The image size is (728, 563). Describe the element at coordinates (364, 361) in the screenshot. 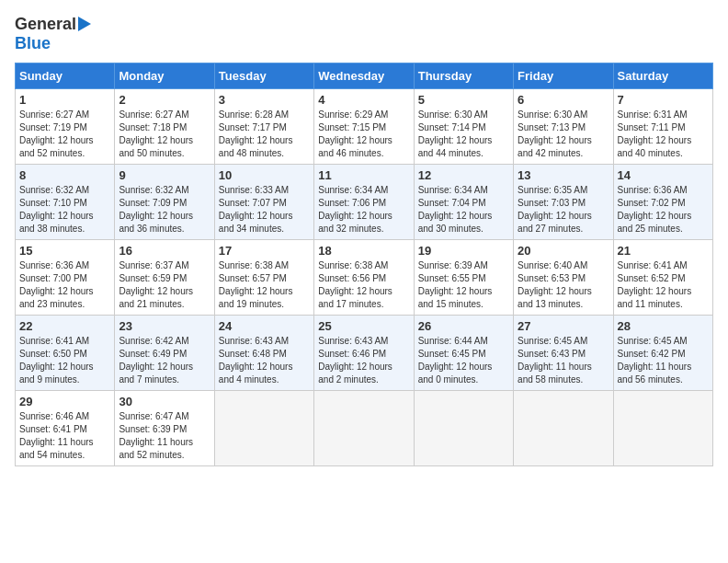

I see `day-info: Sunrise: 6:43 AM Sunset: 6:46 PM Dayligh…` at that location.